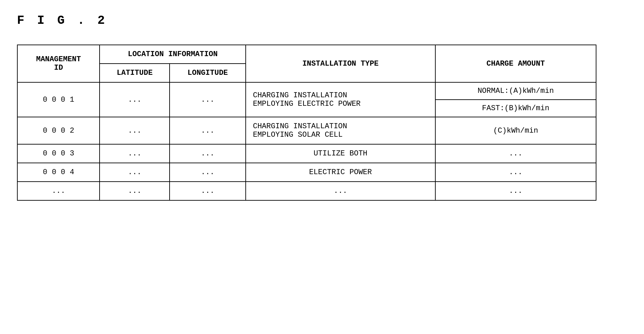 The image size is (644, 334). What do you see at coordinates (516, 191) in the screenshot?
I see `row-charge-ellipsis: ...` at bounding box center [516, 191].